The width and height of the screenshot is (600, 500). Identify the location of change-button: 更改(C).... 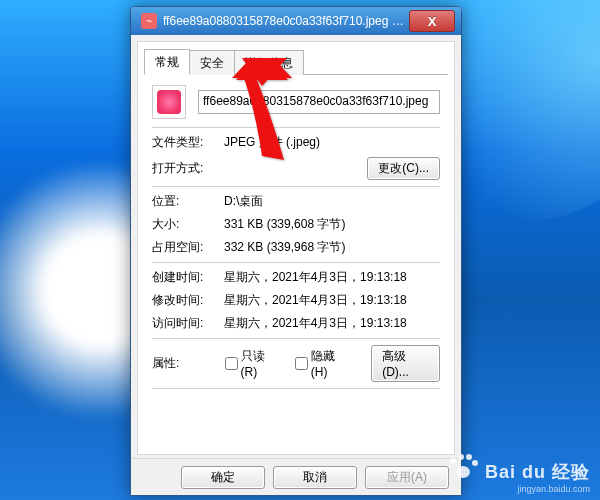
(404, 168).